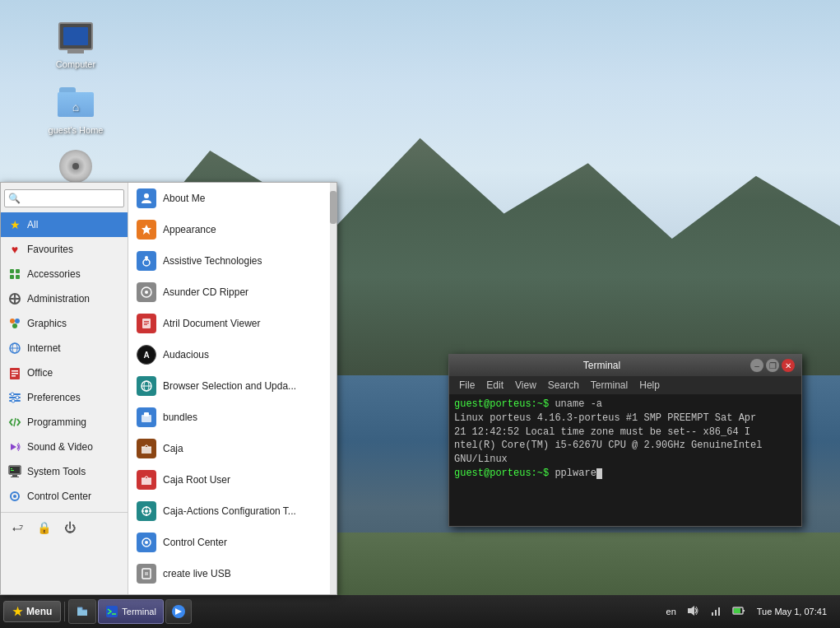 This screenshot has height=628, width=840. Describe the element at coordinates (232, 386) in the screenshot. I see `app-browser-selection: Browser Selection and Upda...` at that location.